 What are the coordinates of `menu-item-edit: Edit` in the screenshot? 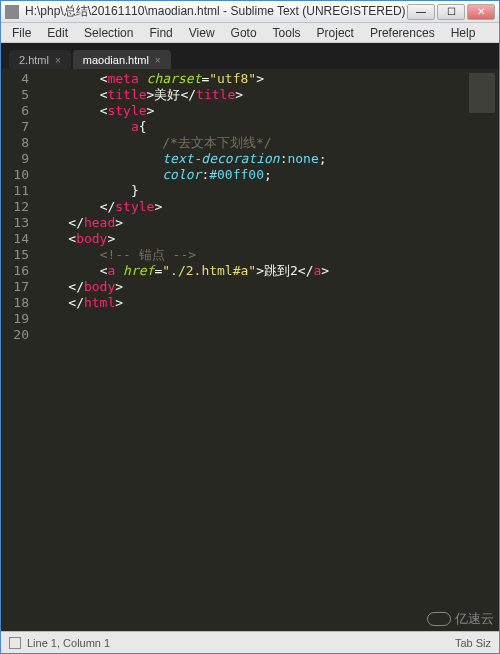 It's located at (58, 33).